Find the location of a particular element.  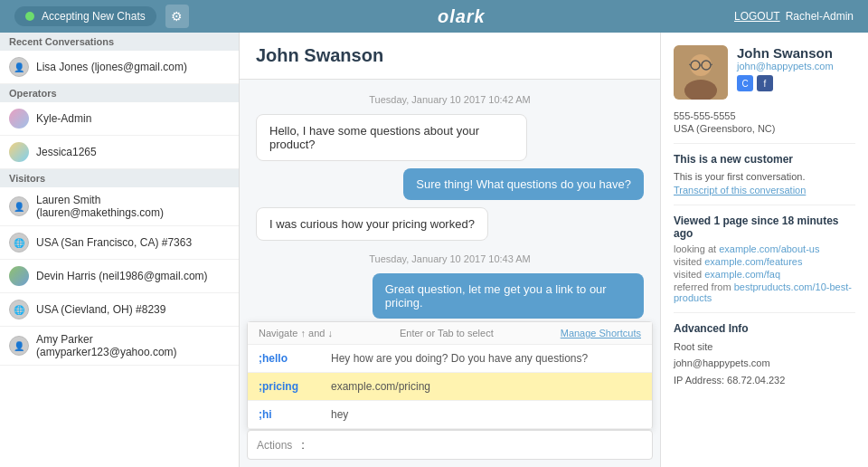

recent-conversations-header: Recent Conversations is located at coordinates (119, 42).